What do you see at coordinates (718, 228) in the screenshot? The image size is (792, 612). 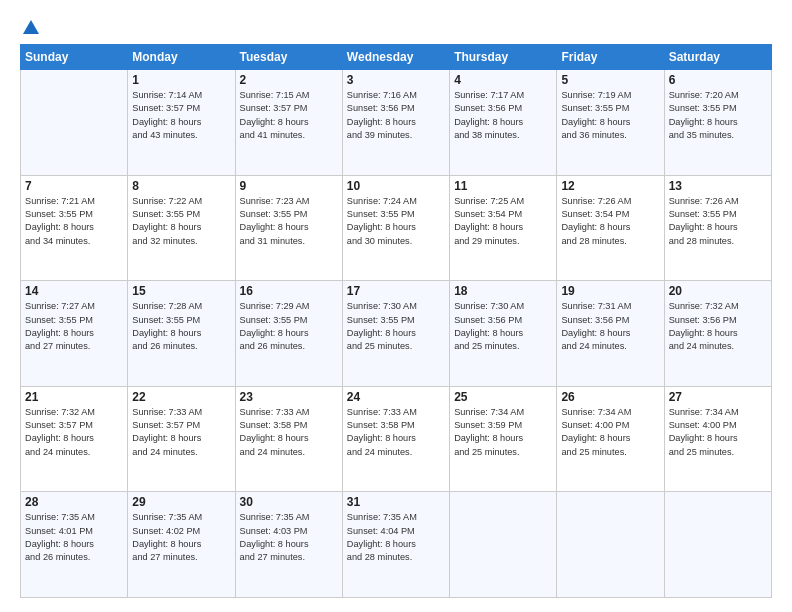 I see `calendar-cell: 13Sunrise: 7:26 AM Sunset: 3:55 PM Dayli…` at bounding box center [718, 228].